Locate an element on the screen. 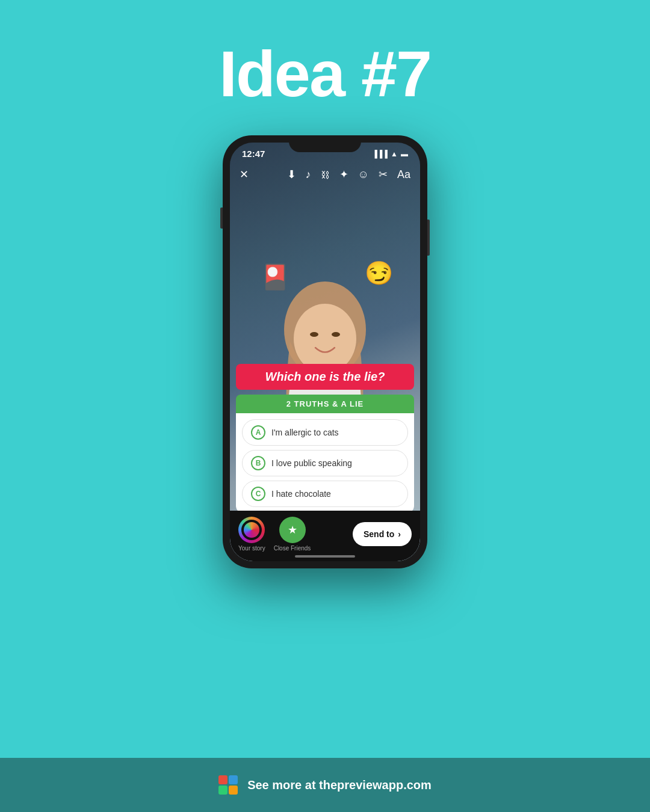  your-story-label: Your story is located at coordinates (252, 549).